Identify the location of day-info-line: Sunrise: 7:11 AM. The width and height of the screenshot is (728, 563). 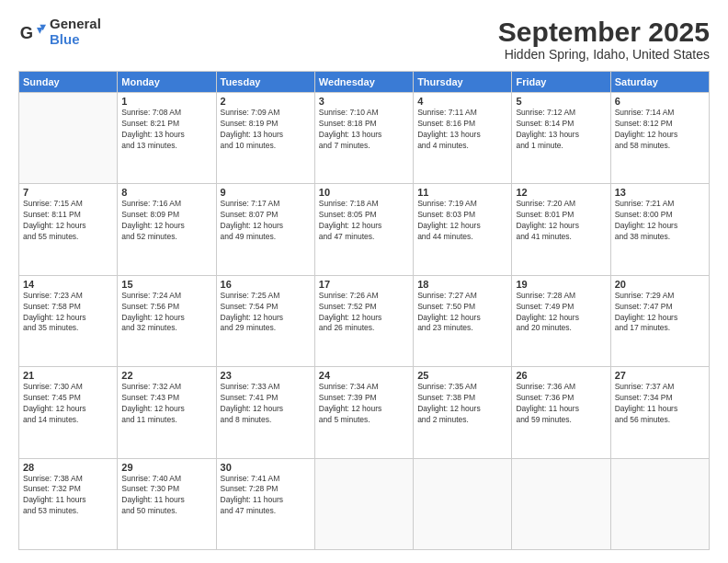
(462, 113).